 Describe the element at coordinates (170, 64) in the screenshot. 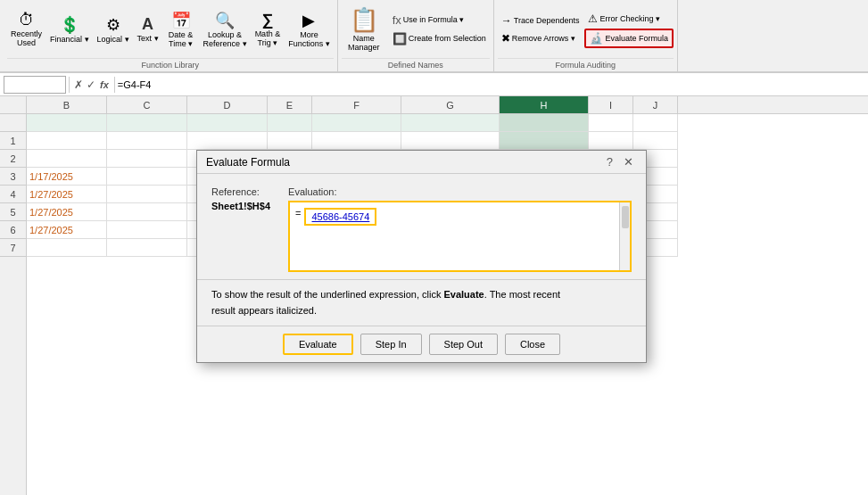

I see `function-library-label: Function Library` at that location.